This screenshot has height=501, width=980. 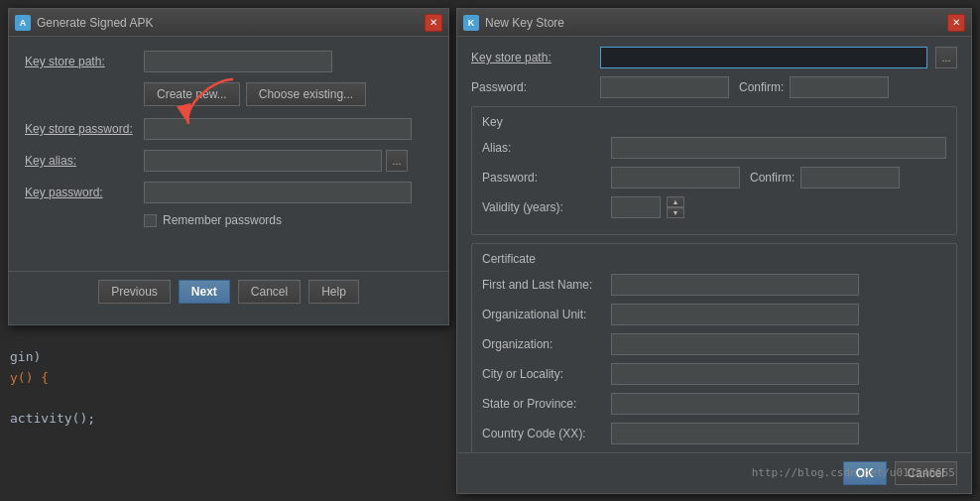 What do you see at coordinates (547, 148) in the screenshot?
I see `nks-alias-label: Alias:` at bounding box center [547, 148].